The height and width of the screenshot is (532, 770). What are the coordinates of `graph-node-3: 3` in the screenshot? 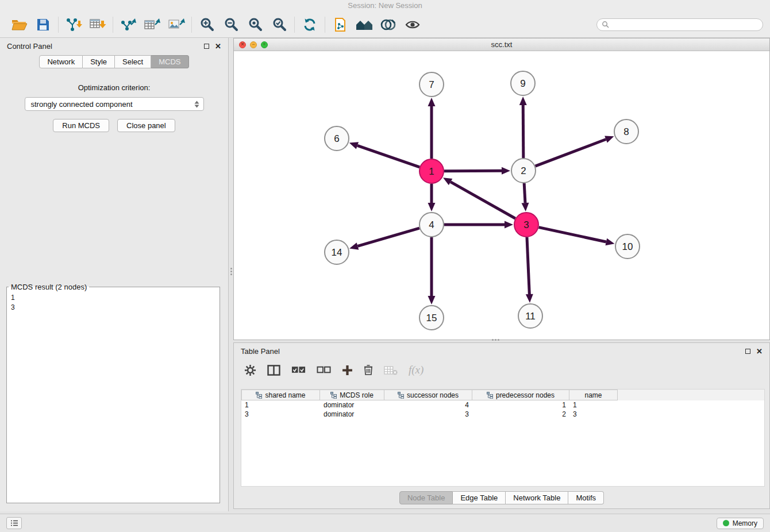 It's located at (526, 225).